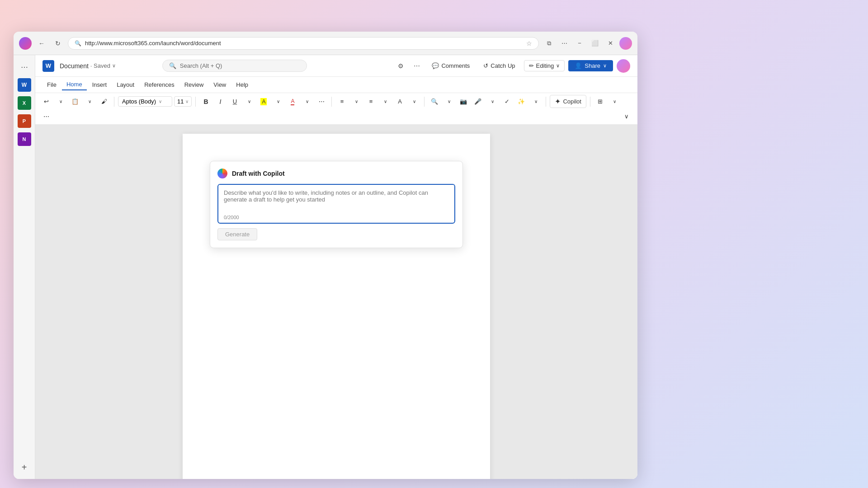 This screenshot has width=868, height=488. Describe the element at coordinates (259, 174) in the screenshot. I see `copilot-panel-title: Draft with Copilot` at that location.